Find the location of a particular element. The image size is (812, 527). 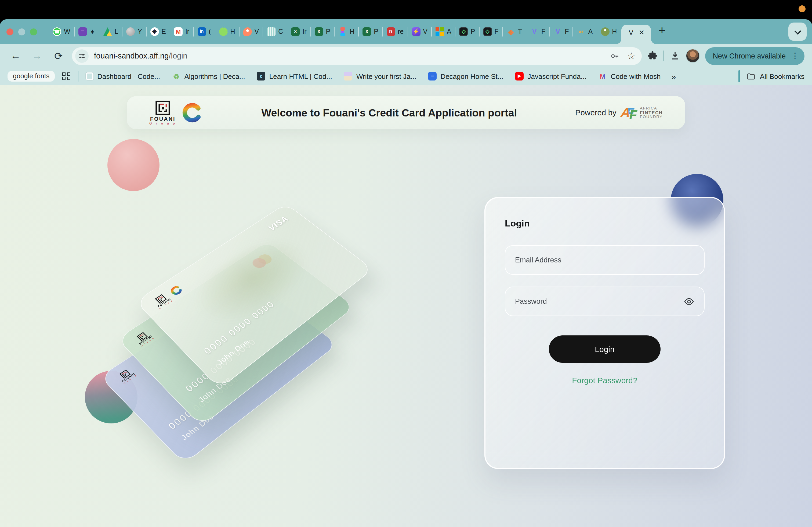

bookmark-item: cLearn HTML | Cod... is located at coordinates (295, 76).